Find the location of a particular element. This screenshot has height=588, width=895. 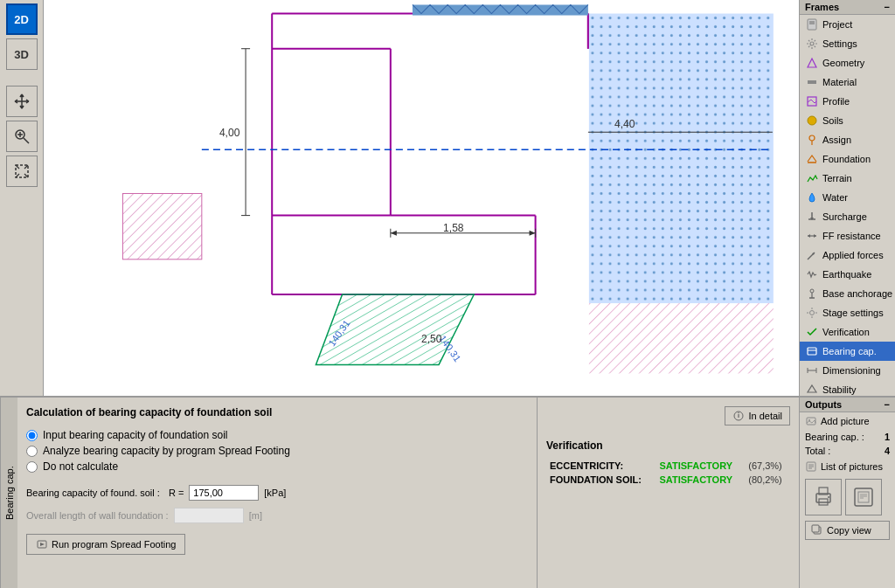

sidebar-item-terrain: Terrain is located at coordinates (848, 178).